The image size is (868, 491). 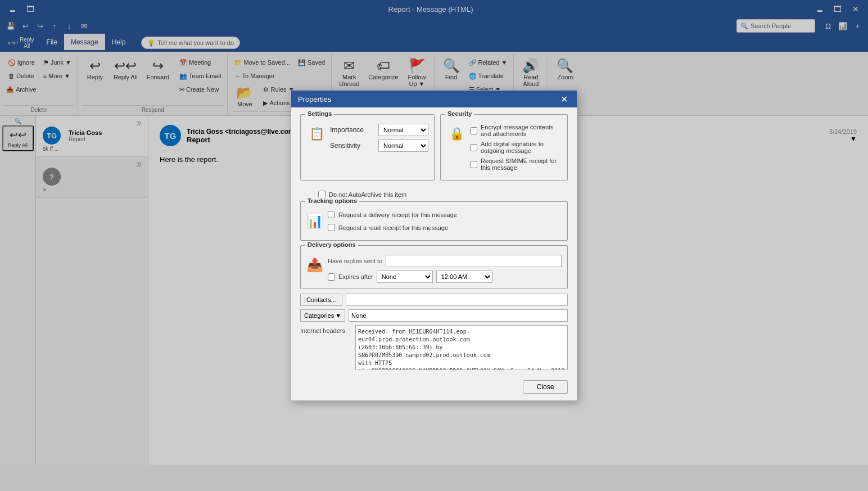 I want to click on internet-headers-row: Internet headers, so click(x=434, y=348).